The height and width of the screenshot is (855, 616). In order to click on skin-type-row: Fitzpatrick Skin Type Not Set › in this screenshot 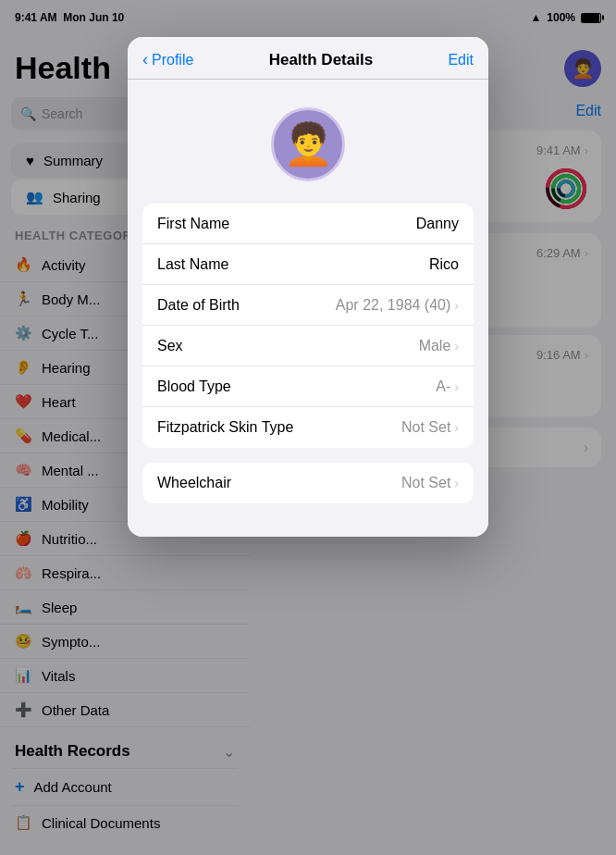, I will do `click(308, 428)`.